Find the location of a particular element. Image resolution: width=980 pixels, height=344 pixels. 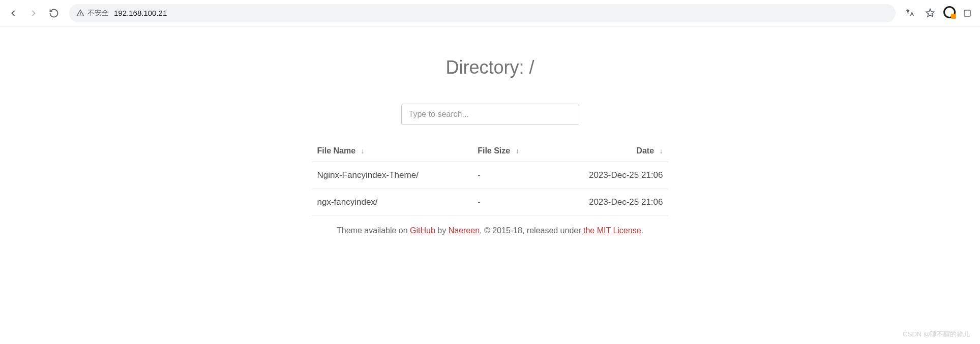

warning-icon is located at coordinates (80, 13).